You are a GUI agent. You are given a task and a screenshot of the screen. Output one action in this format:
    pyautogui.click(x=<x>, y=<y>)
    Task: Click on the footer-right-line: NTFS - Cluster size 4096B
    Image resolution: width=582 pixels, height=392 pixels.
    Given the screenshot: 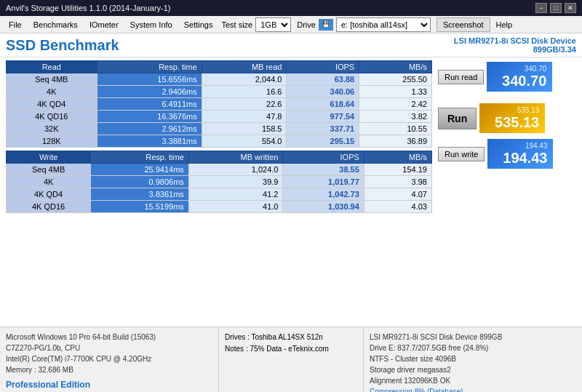 What is the action you would take?
    pyautogui.click(x=473, y=359)
    